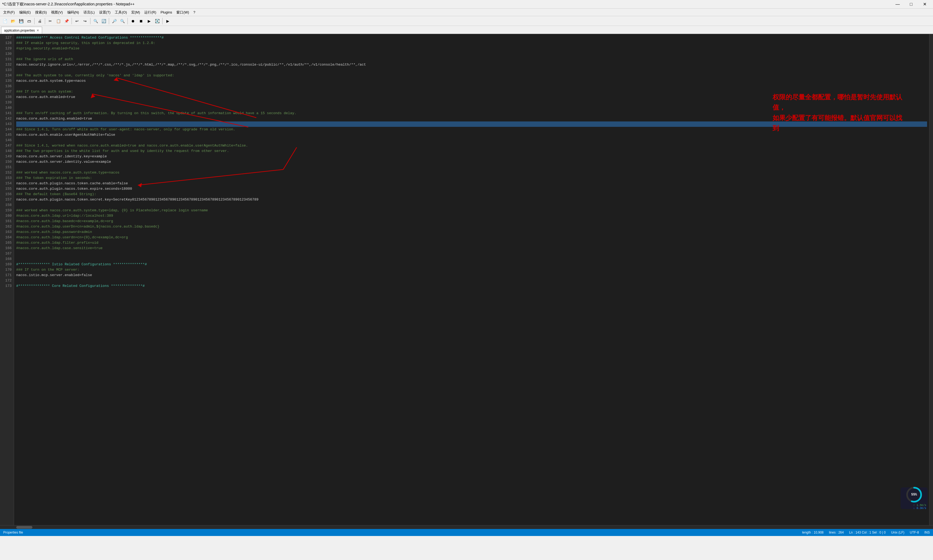 The width and height of the screenshot is (933, 560). I want to click on insert-mode: INS, so click(927, 532).